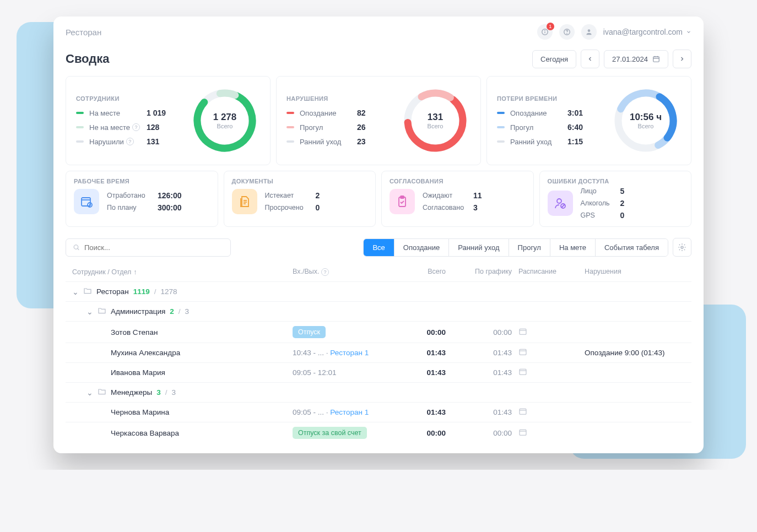  Describe the element at coordinates (682, 59) in the screenshot. I see `next-date-button` at that location.